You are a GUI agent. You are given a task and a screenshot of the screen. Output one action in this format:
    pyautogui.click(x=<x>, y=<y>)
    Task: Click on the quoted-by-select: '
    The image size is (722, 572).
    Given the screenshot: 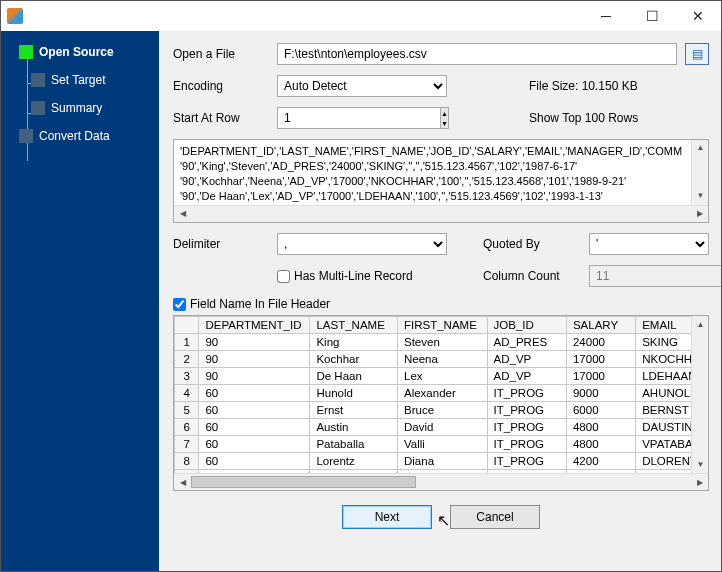 What is the action you would take?
    pyautogui.click(x=649, y=244)
    